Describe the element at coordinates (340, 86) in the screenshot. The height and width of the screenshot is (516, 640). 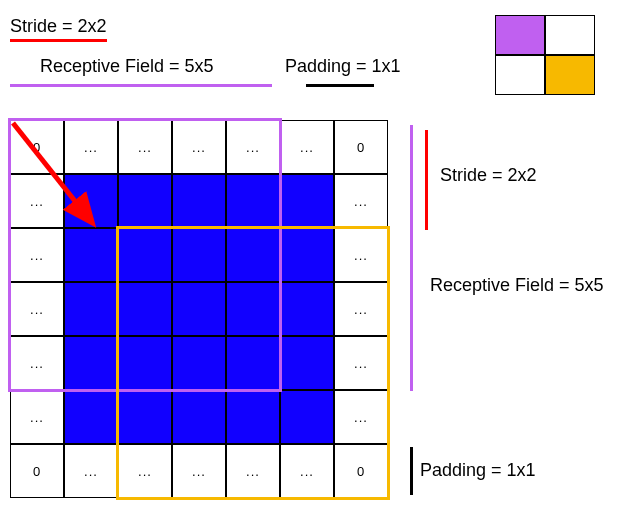
I see `pad-underline-top` at that location.